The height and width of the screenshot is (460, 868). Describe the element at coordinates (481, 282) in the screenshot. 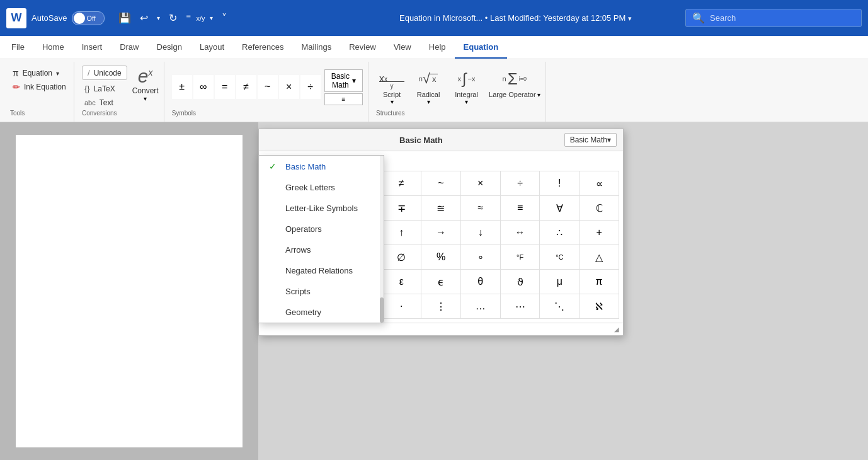

I see `sym-42: θ` at that location.